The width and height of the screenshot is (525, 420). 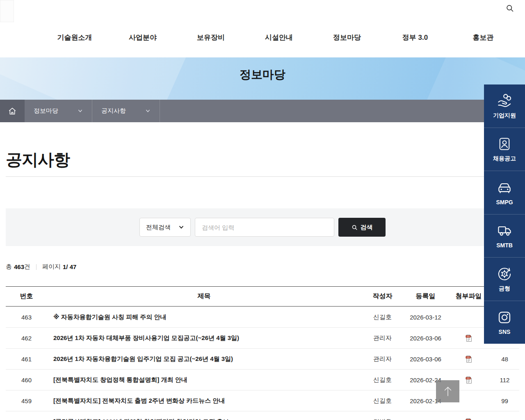 What do you see at coordinates (262, 79) in the screenshot?
I see `page-banner: 정보마당` at bounding box center [262, 79].